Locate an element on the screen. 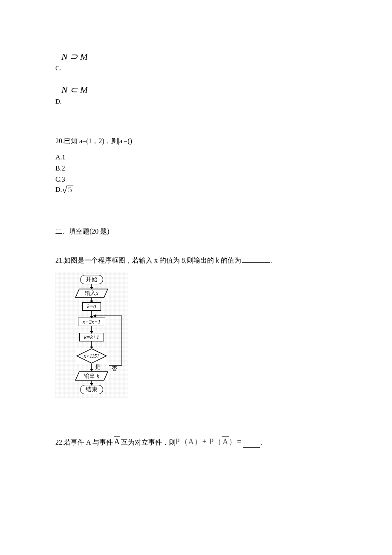 Image resolution: width=392 pixels, height=555 pixels. q22-pre: 22.若事件 A 与事件 is located at coordinates (84, 442).